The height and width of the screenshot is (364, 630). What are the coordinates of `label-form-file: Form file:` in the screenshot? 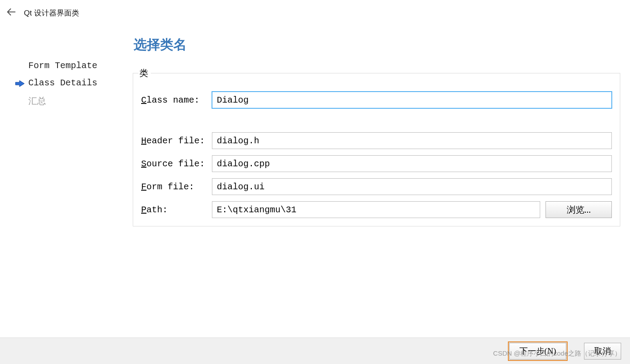 It's located at (177, 187).